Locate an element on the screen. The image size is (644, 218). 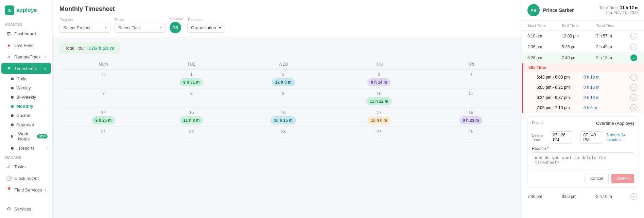
day-header-tue: TUE is located at coordinates (192, 65).